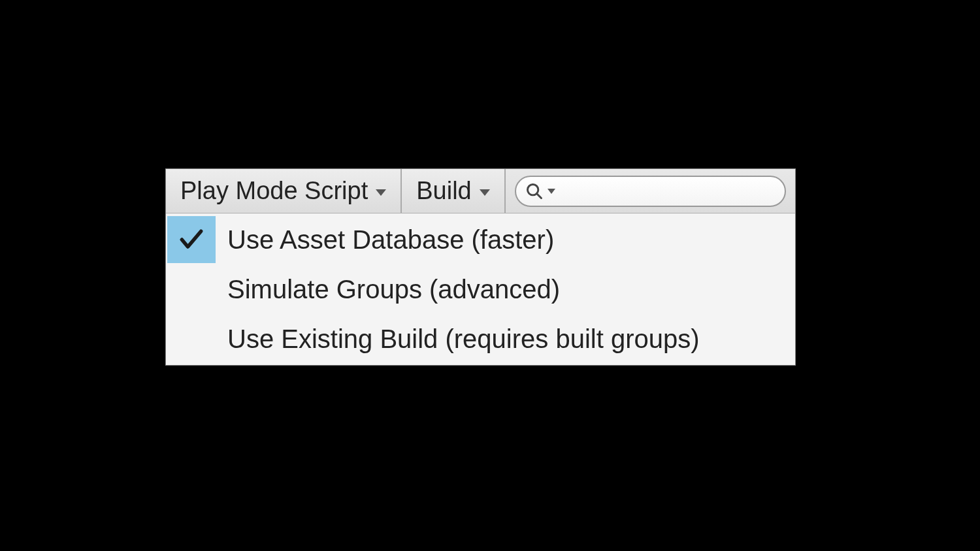 This screenshot has height=551, width=980. What do you see at coordinates (274, 191) in the screenshot?
I see `play-mode-script-label: Play Mode Script` at bounding box center [274, 191].